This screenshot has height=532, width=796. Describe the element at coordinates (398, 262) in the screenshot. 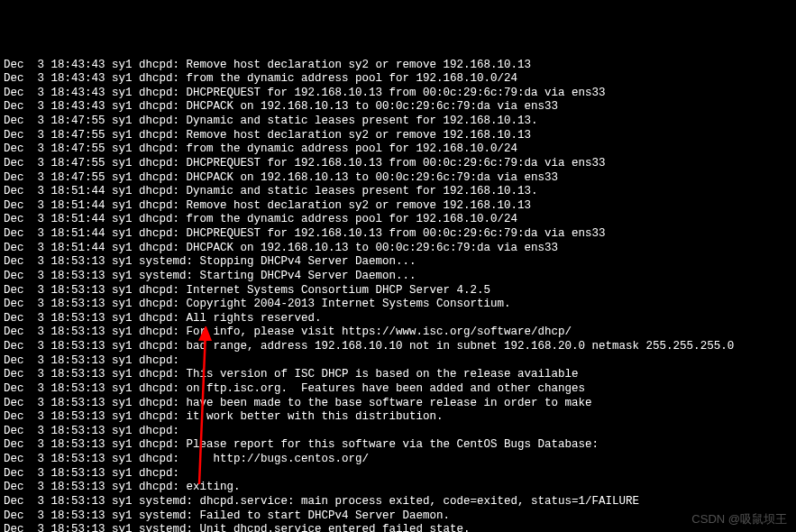

I see `log-line: Dec 3 18:53:13 sy1 systemd: Stopping DHC…` at that location.